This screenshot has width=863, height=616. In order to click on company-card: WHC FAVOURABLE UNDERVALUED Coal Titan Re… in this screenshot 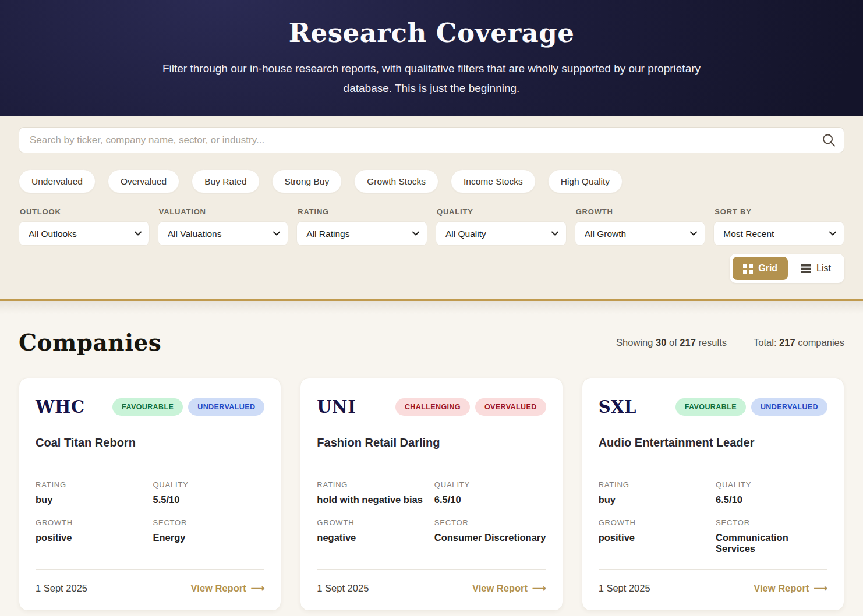, I will do `click(150, 494)`.